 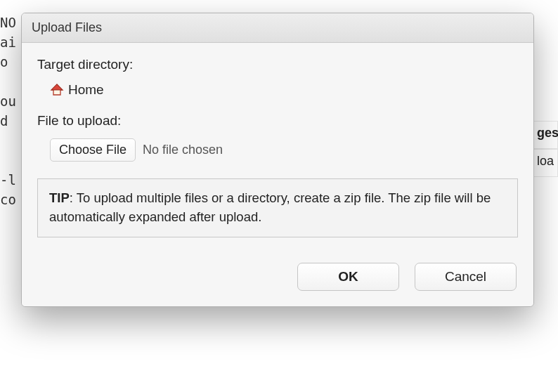 I want to click on tip-text: : To upload multiple files or a director…, so click(x=270, y=207).